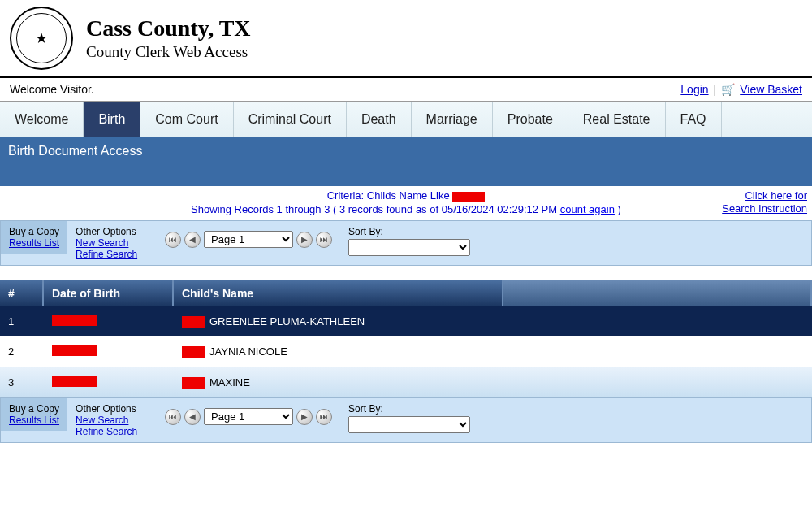 The image size is (812, 508). Describe the element at coordinates (169, 28) in the screenshot. I see `page-title: Cass County, TX` at that location.